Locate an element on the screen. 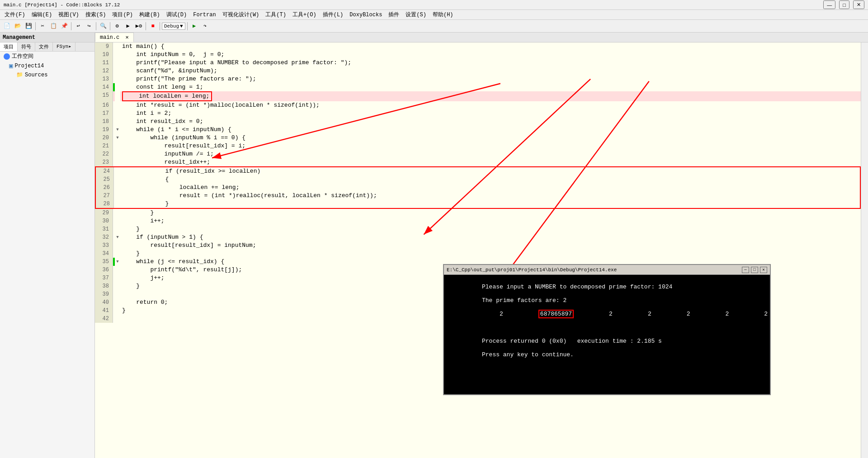  menu-item-f: 文件(F) is located at coordinates (15, 14).